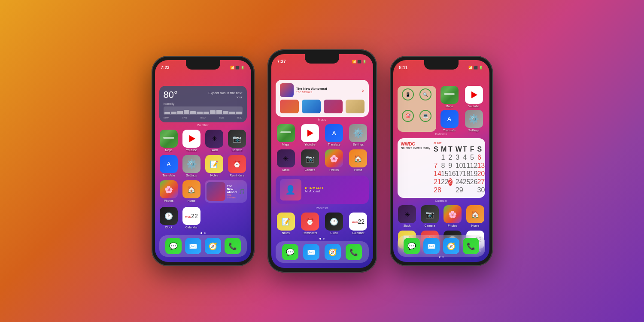  I want to click on slack-icon-2: ✳, so click(286, 158).